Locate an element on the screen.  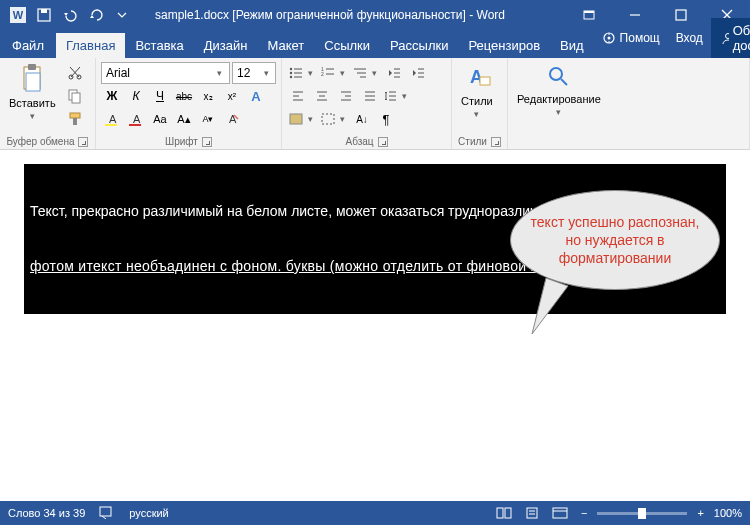
bullets-icon: ▾ is located at coordinates (302, 73).